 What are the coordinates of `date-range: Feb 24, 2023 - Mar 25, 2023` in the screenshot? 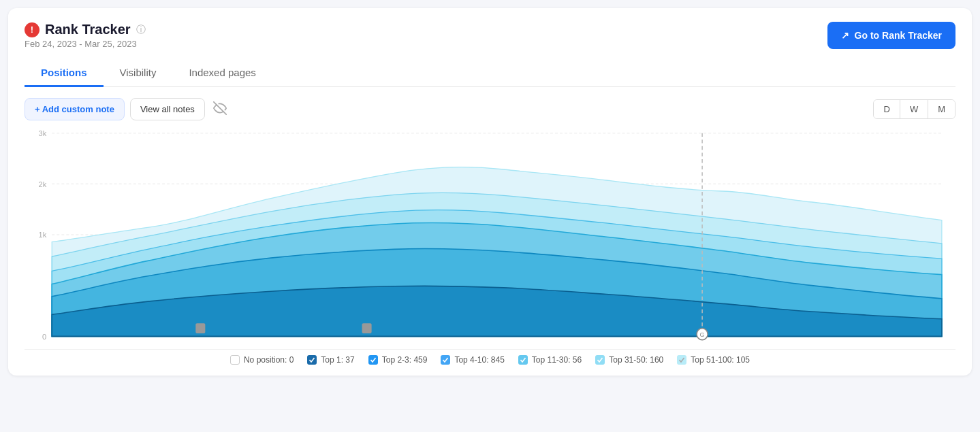 It's located at (85, 44).